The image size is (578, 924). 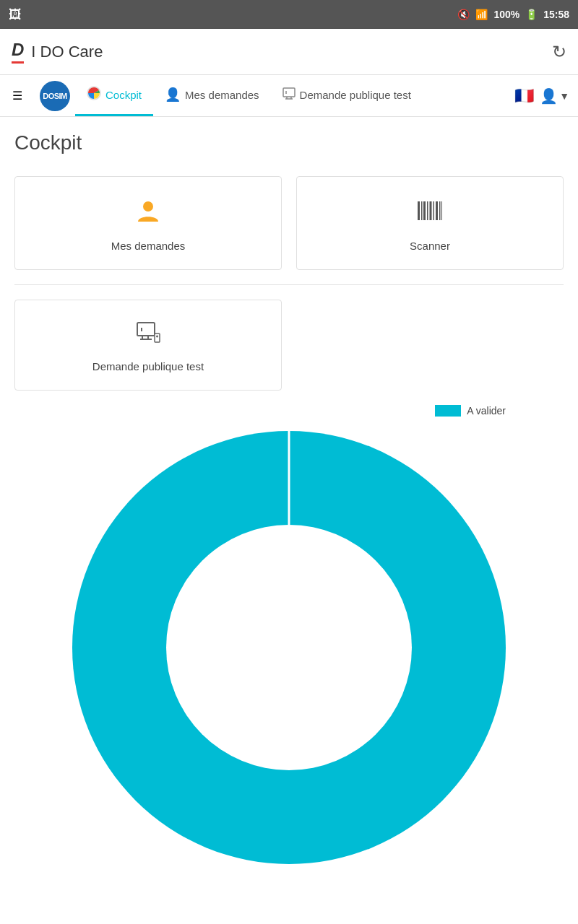 I want to click on status-bar-right: 🔇 📶 100% 🔋 15:58, so click(x=513, y=14).